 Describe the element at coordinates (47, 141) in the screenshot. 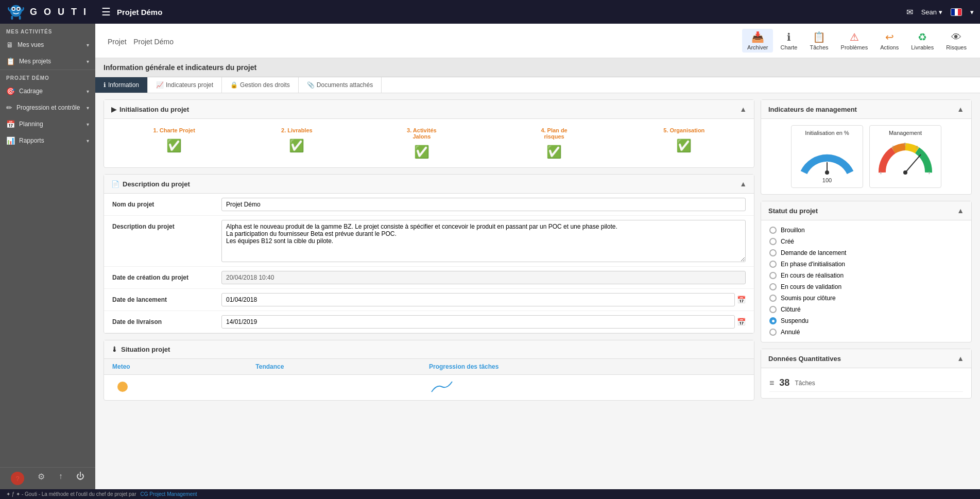

I see `sidebar-item-rapports: 📊 Rapports ▾` at that location.